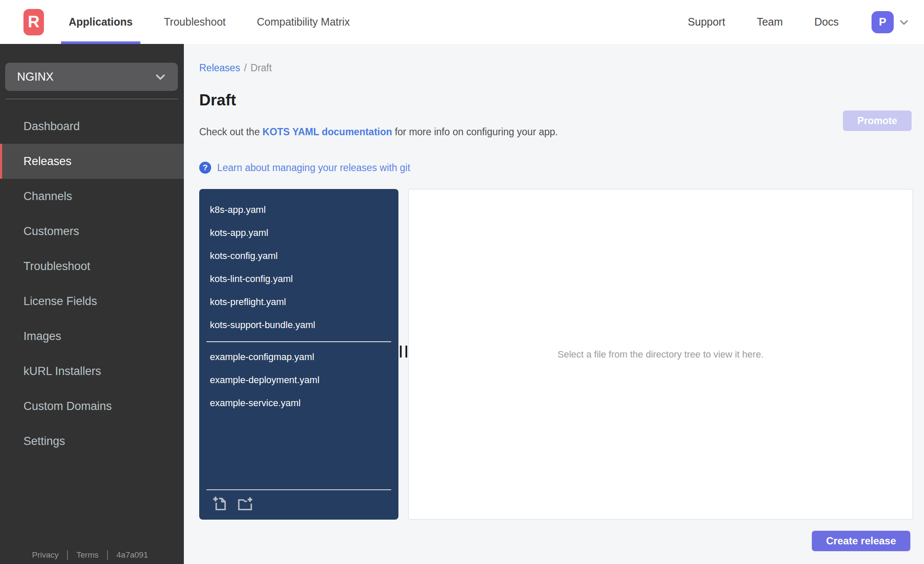  What do you see at coordinates (877, 121) in the screenshot?
I see `promote-button: Promote` at bounding box center [877, 121].